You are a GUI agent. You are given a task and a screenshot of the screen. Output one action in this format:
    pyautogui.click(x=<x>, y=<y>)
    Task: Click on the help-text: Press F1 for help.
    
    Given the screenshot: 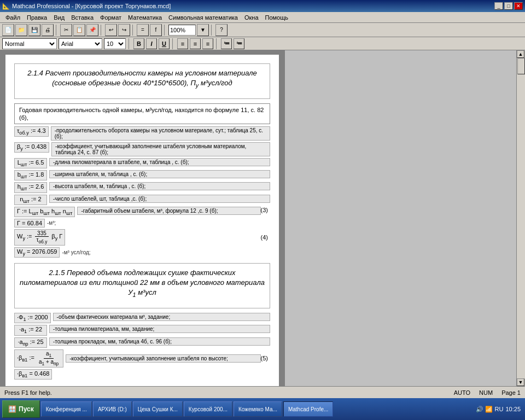 What is the action you would take?
    pyautogui.click(x=28, y=393)
    